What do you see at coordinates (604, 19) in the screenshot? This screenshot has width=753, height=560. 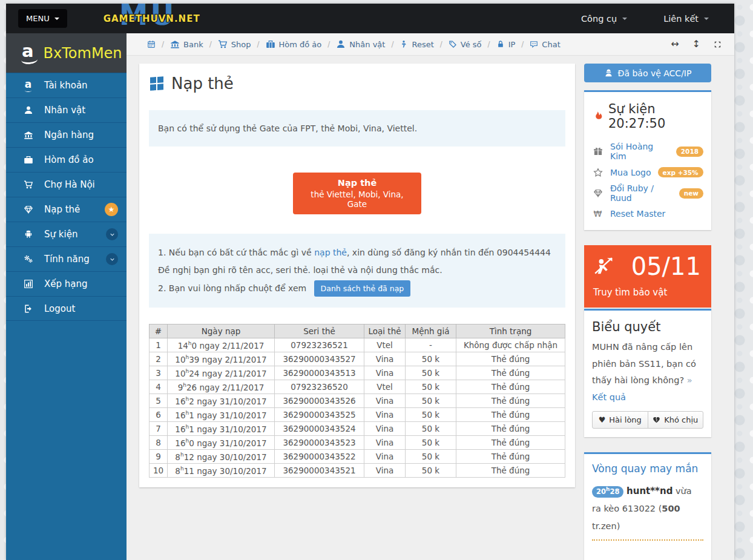 I see `tools-dropdown: Công cụ` at bounding box center [604, 19].